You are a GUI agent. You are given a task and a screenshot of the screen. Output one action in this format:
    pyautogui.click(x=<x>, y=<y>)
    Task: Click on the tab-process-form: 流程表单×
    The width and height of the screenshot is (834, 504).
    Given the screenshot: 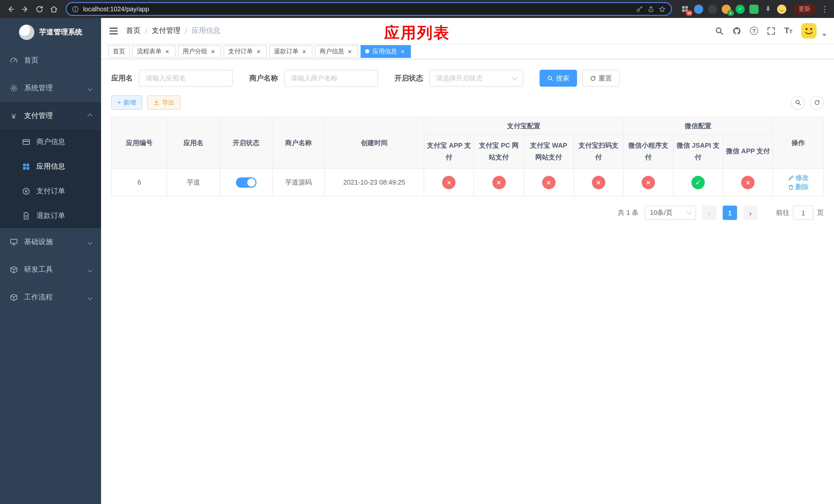 What is the action you would take?
    pyautogui.click(x=154, y=51)
    